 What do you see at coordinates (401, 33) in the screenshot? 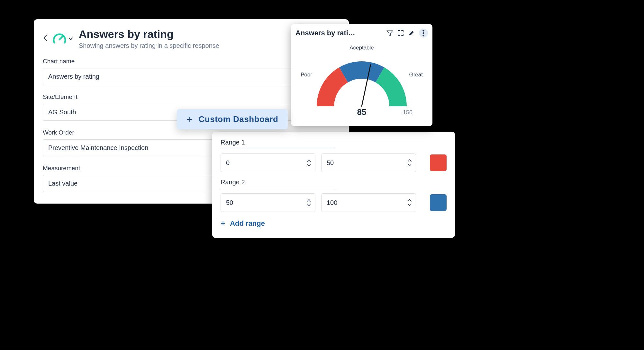
I see `expand-icon` at bounding box center [401, 33].